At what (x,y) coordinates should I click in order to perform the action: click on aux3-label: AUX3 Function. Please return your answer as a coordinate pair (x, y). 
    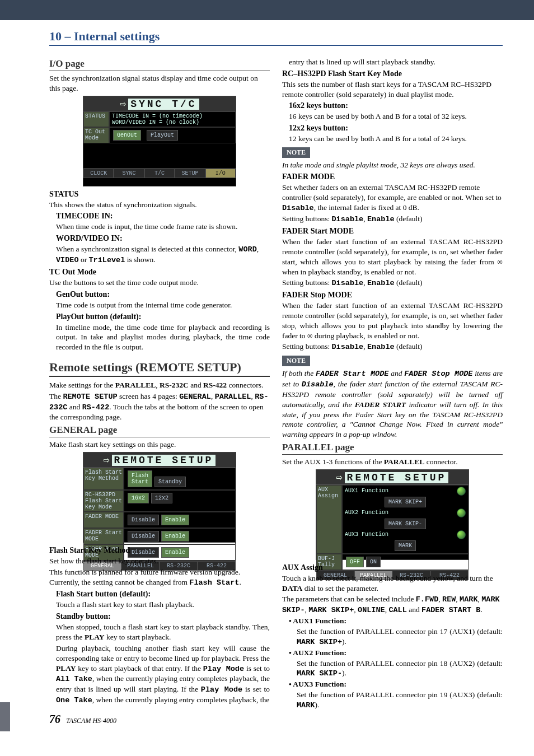
    Looking at the image, I should click on (367, 534).